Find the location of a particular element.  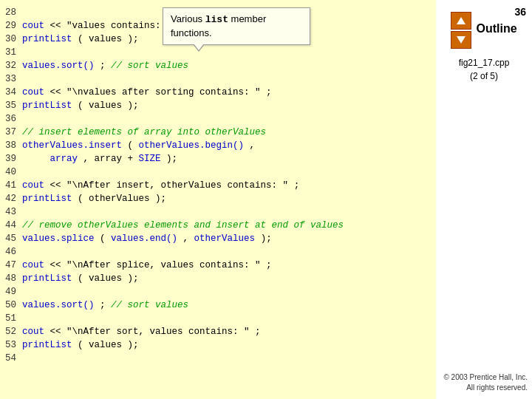

code-token: ( is located at coordinates (105, 239).